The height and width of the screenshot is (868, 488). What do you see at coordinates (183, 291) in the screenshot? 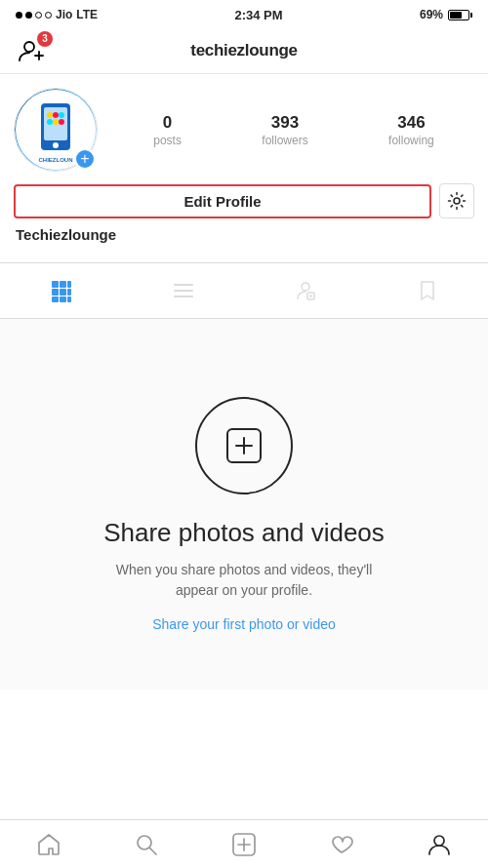
I see `tab-list` at bounding box center [183, 291].